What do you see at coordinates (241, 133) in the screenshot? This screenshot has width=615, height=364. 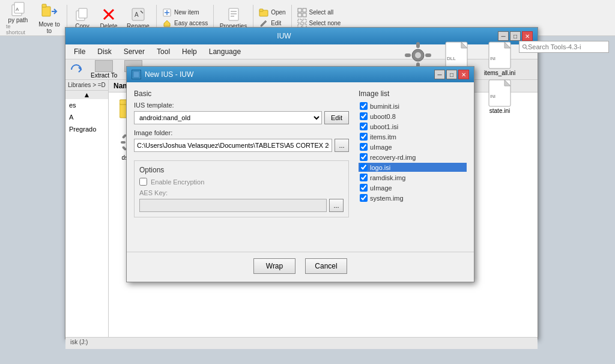 I see `folder-label: Image folder:` at bounding box center [241, 133].